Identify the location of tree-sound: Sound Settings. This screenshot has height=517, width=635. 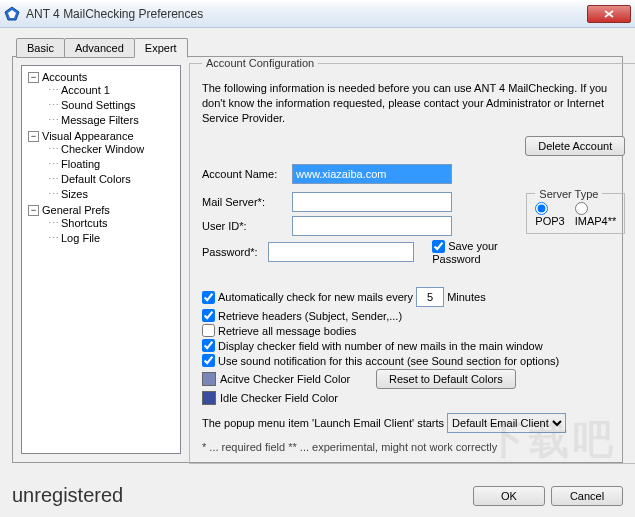
(98, 105).